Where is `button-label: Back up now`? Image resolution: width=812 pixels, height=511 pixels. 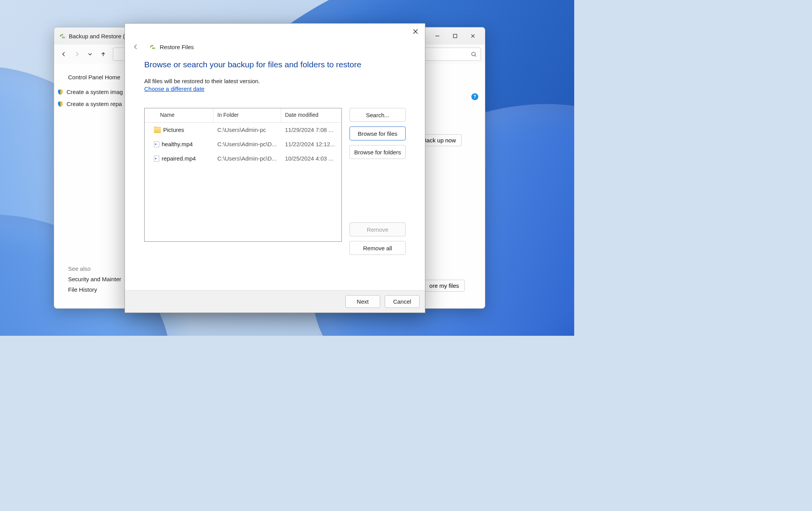 button-label: Back up now is located at coordinates (439, 140).